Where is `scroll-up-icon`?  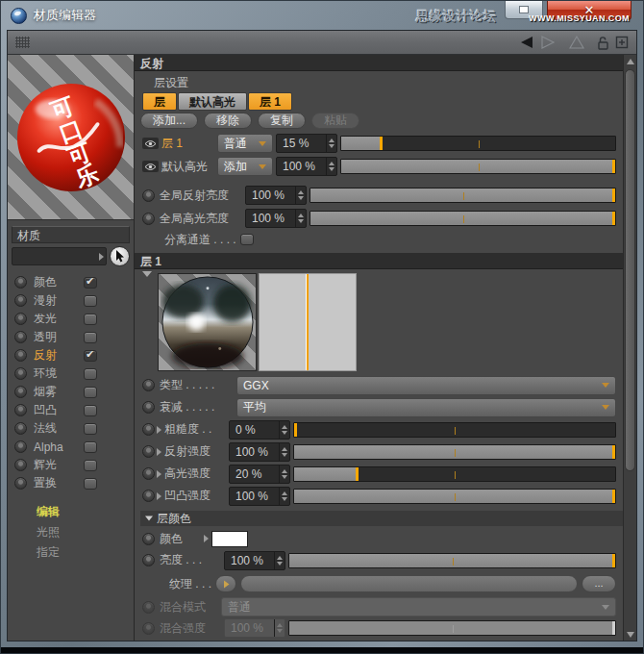
scroll-up-icon is located at coordinates (631, 62).